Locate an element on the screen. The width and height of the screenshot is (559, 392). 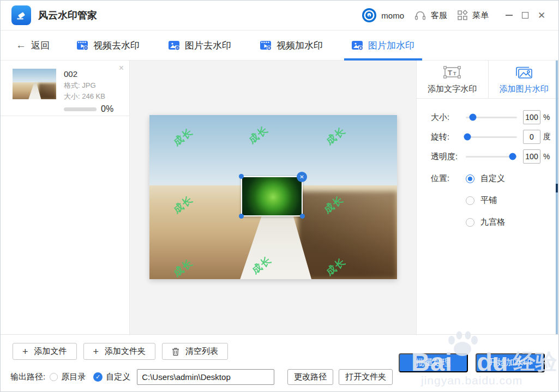
maximize-icon is located at coordinates (525, 15).